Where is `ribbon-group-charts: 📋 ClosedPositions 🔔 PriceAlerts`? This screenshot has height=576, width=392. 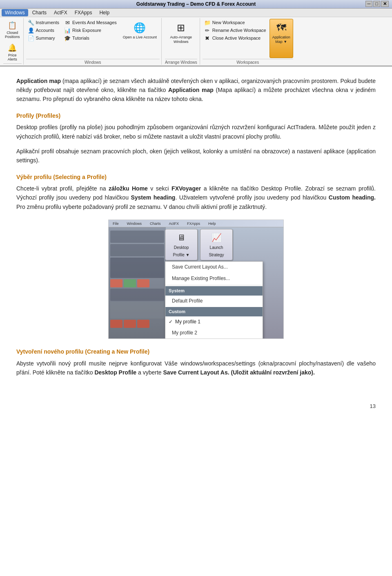
ribbon-group-charts: 📋 ClosedPositions 🔔 PriceAlerts is located at coordinates (13, 41).